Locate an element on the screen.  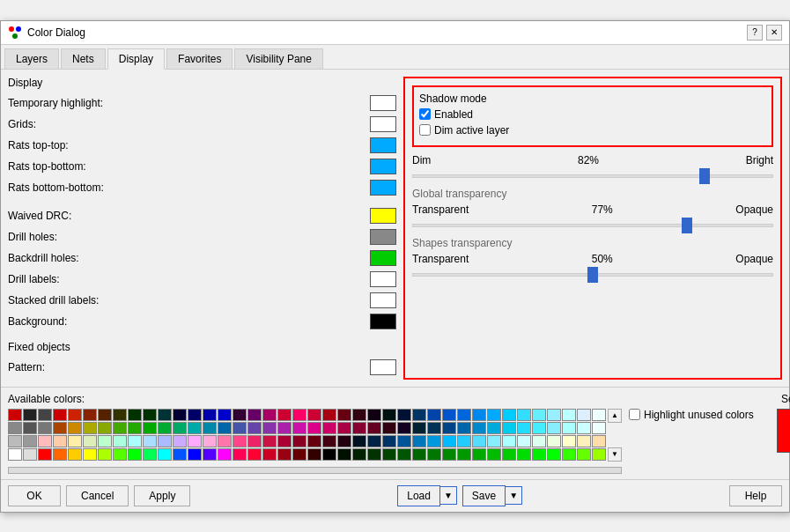
rats-top-top-swatch is located at coordinates (383, 145).